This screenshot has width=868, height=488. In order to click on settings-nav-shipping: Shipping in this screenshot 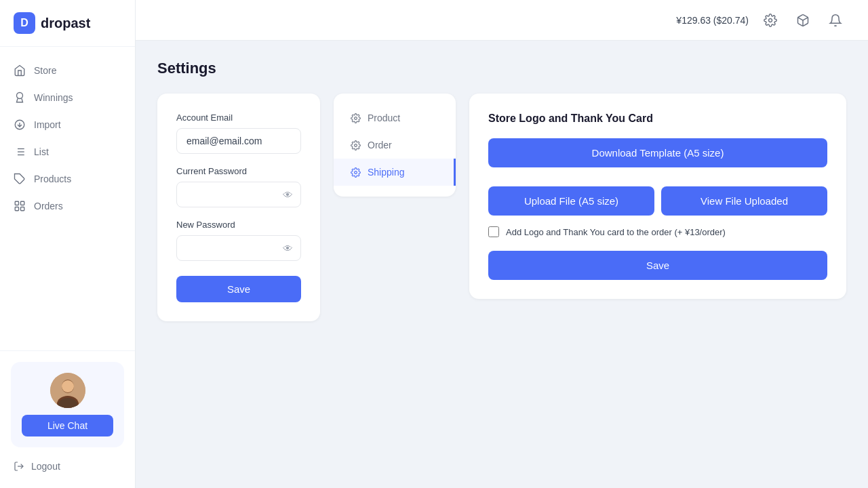, I will do `click(395, 172)`.